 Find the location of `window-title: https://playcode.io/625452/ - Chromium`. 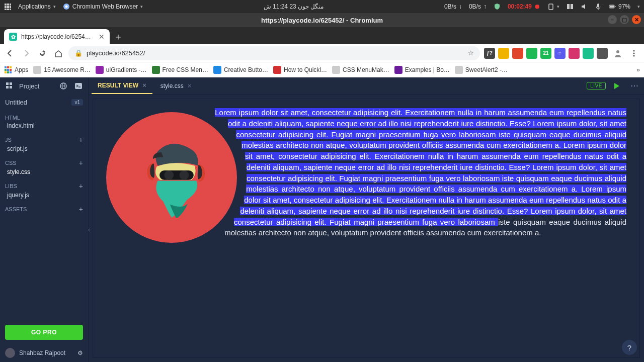

window-title: https://playcode.io/625452/ - Chromium is located at coordinates (322, 20).